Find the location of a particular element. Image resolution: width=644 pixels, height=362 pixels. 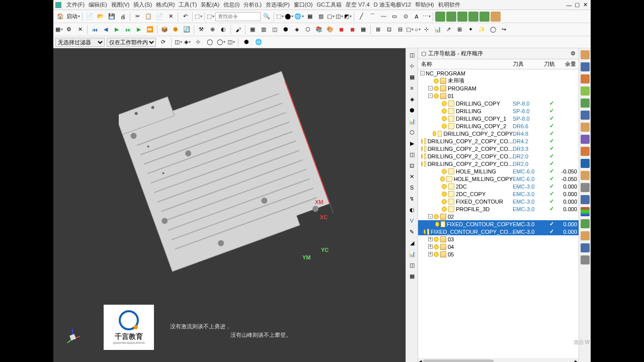

arrow-icon: ↪ is located at coordinates (504, 30).